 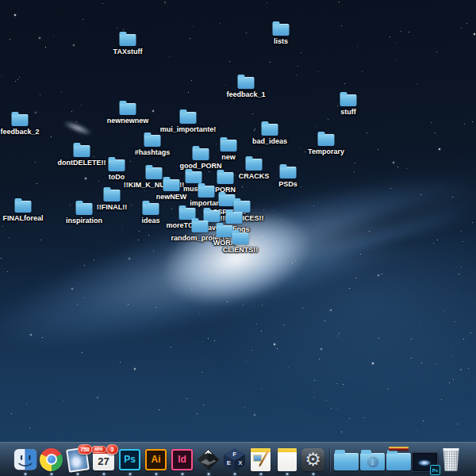 I want to click on dock-separator, so click(x=330, y=459).